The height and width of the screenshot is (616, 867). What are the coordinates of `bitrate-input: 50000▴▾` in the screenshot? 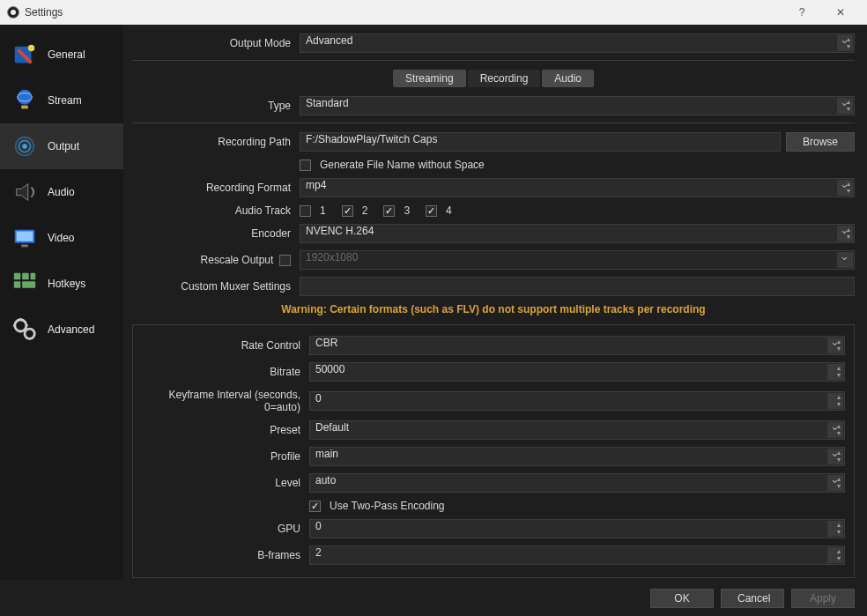 It's located at (577, 372).